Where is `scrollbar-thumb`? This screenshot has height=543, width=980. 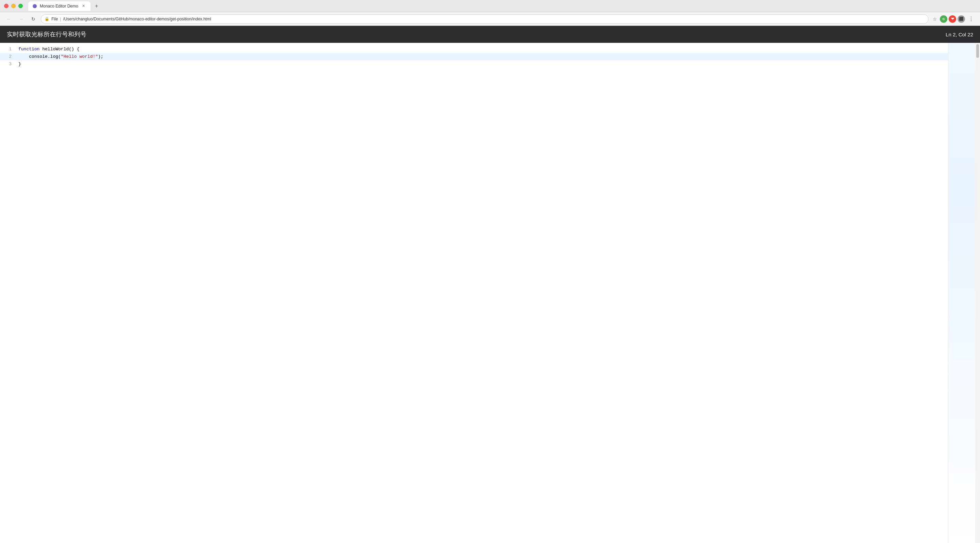 scrollbar-thumb is located at coordinates (978, 51).